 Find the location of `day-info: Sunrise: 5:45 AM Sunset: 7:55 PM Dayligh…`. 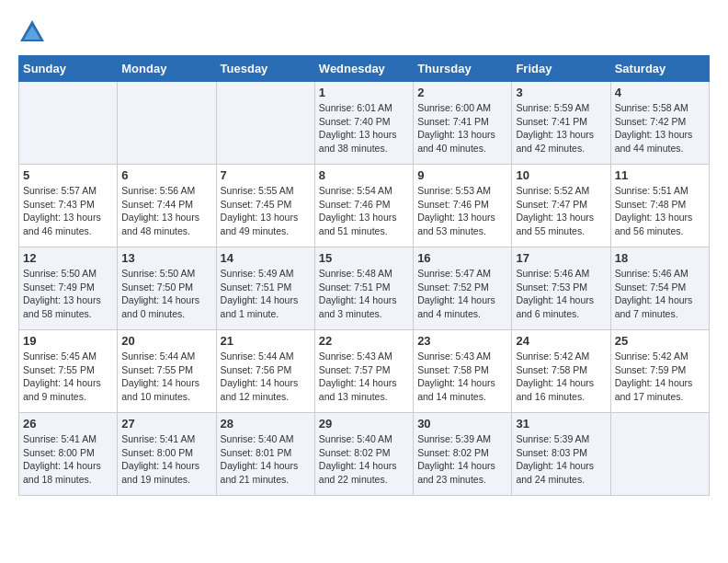

day-info: Sunrise: 5:45 AM Sunset: 7:55 PM Dayligh… is located at coordinates (68, 377).